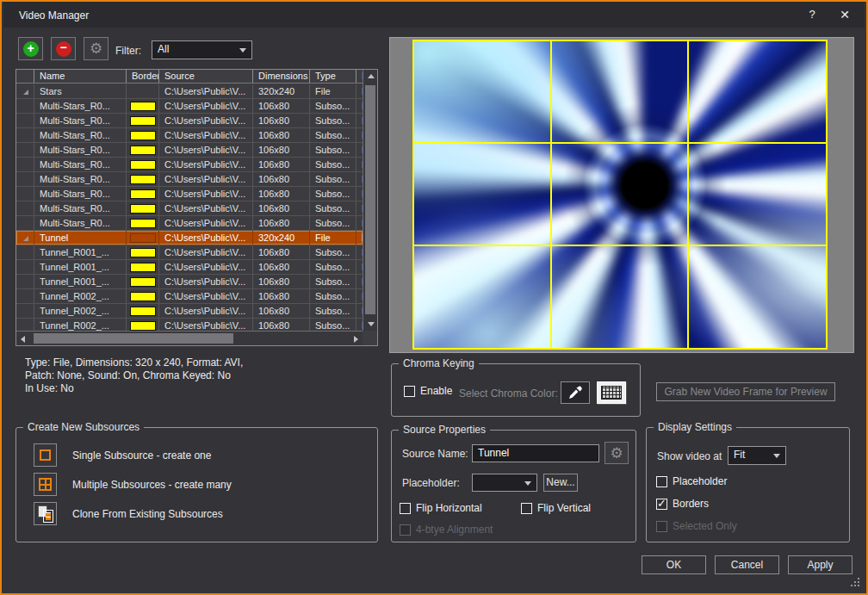 This screenshot has width=868, height=595. Describe the element at coordinates (45, 484) in the screenshot. I see `multiple-subsources-icon` at that location.